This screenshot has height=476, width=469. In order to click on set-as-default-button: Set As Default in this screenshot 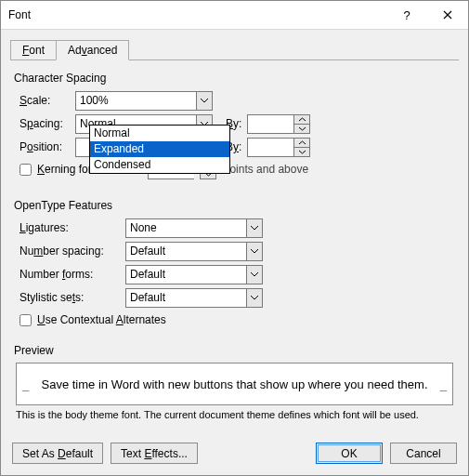, I will do `click(58, 454)`.